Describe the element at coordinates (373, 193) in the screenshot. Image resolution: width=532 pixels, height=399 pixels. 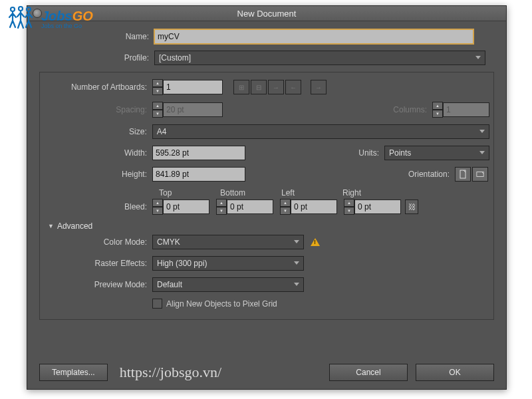
I see `bleed-right-label: Right` at that location.